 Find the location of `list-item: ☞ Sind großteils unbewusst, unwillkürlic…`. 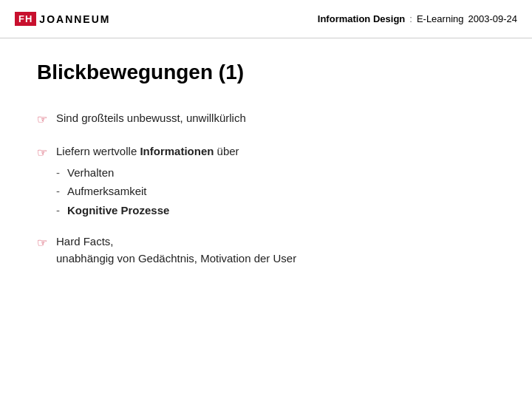

list-item: ☞ Sind großteils unbewusst, unwillkürlic… is located at coordinates (266, 120).